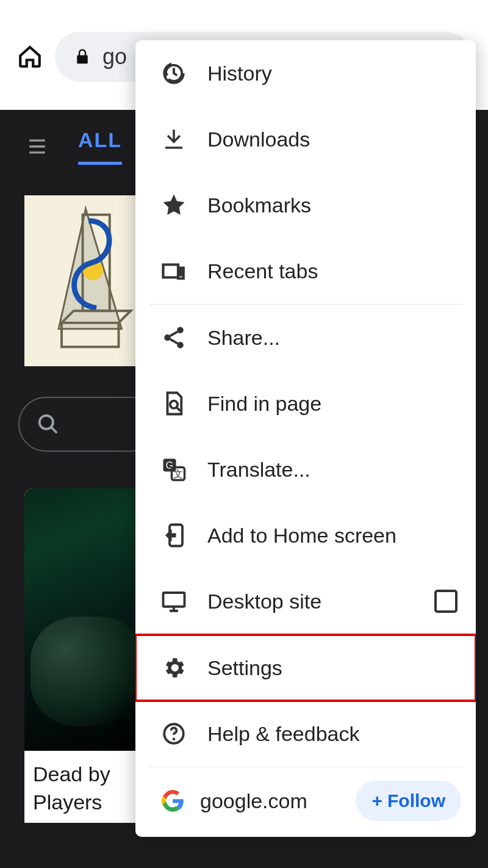 This screenshot has width=488, height=868. I want to click on history-icon, so click(174, 73).